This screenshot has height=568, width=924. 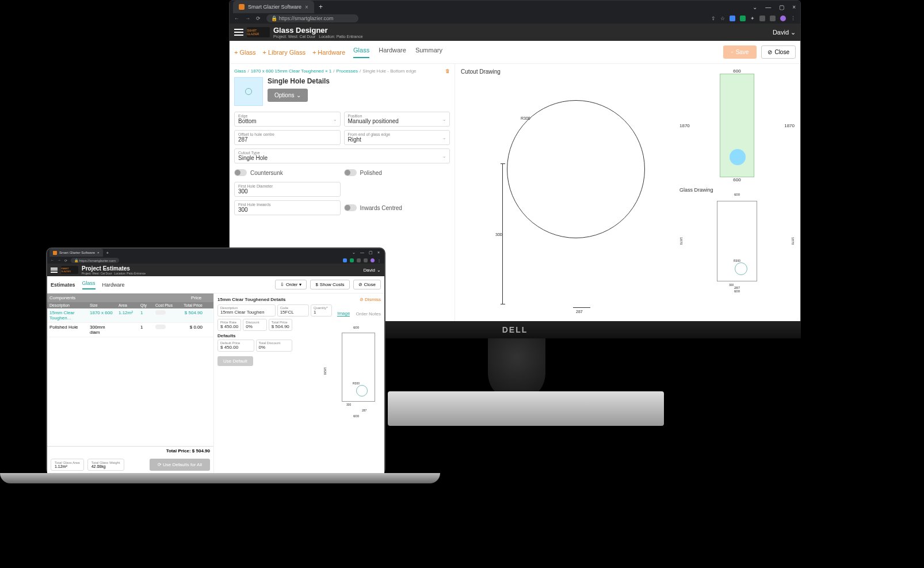 I want to click on close-button: ⊘Close, so click(x=367, y=284).